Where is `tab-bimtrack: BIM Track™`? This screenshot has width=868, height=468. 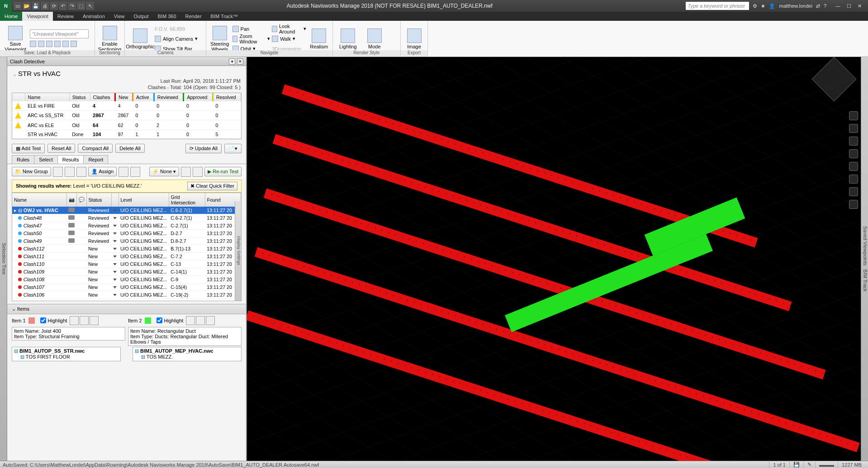 tab-bimtrack: BIM Track™ is located at coordinates (224, 16).